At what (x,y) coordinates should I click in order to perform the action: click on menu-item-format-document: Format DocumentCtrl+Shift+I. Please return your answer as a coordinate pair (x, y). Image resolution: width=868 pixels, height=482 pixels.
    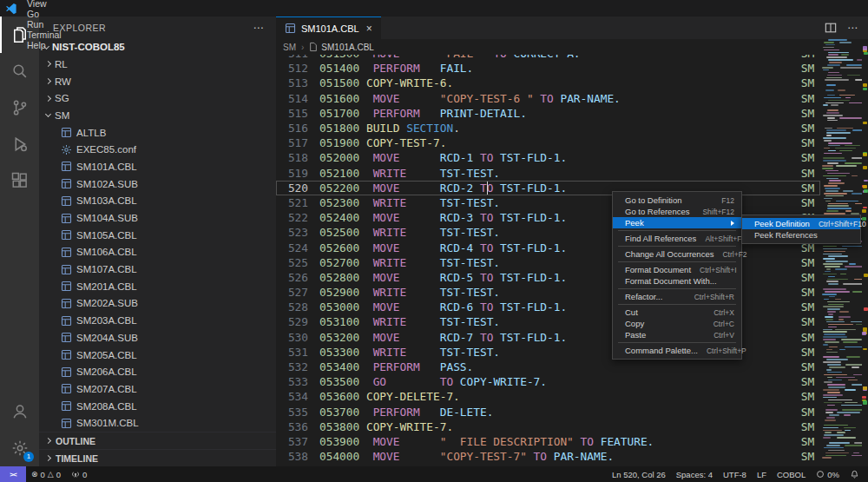
    Looking at the image, I should click on (677, 269).